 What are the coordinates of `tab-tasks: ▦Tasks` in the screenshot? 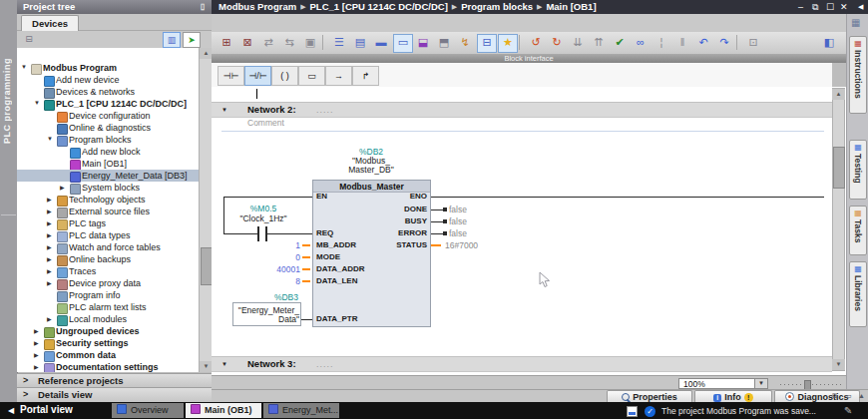 It's located at (858, 230).